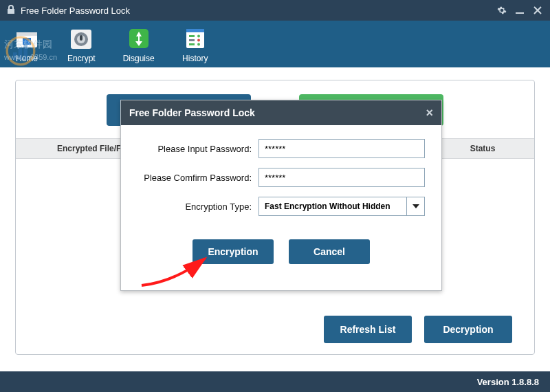 This screenshot has height=392, width=550. What do you see at coordinates (198, 206) in the screenshot?
I see `encryption-type-label: Encryption Type:` at bounding box center [198, 206].